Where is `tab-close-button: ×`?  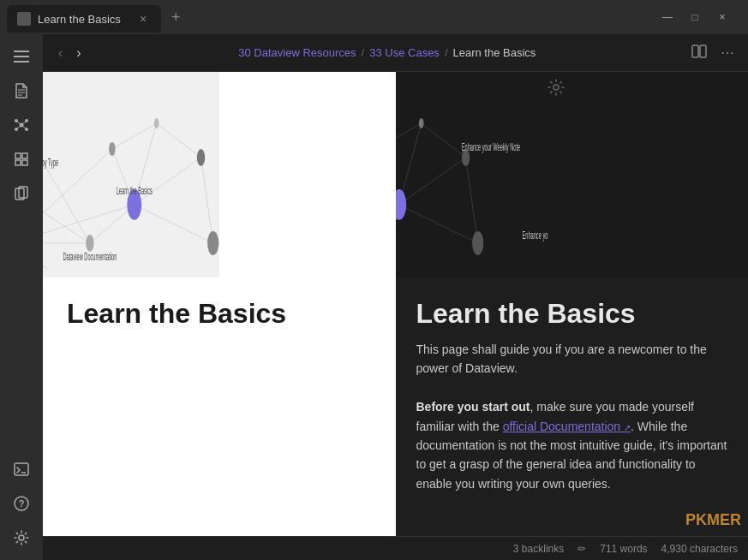
tab-close-button: × is located at coordinates (143, 19).